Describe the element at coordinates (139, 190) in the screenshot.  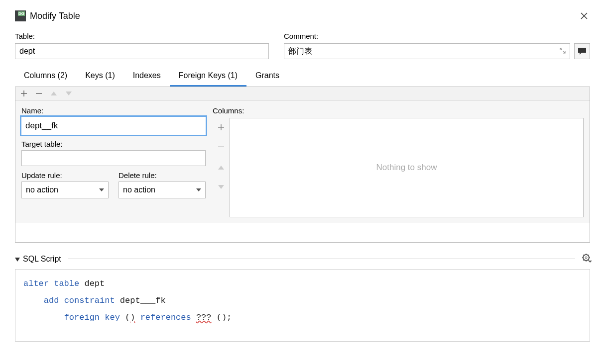
I see `delete-rule-value: no action` at that location.